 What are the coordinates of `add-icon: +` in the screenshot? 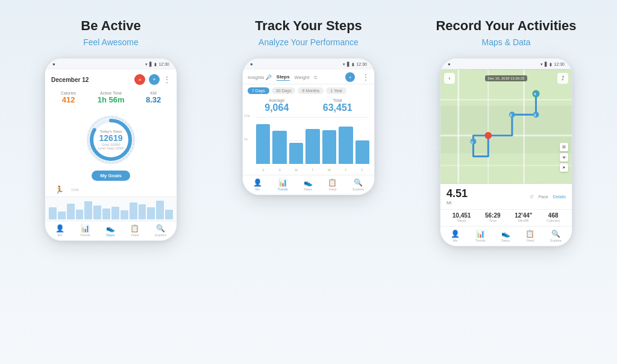 It's located at (154, 80).